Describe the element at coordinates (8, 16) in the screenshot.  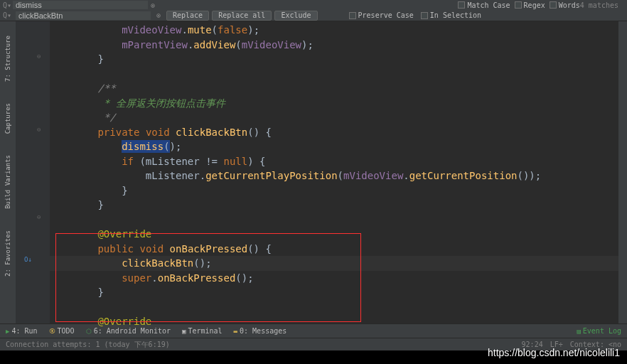
I see `replace-icon: Q▾` at that location.